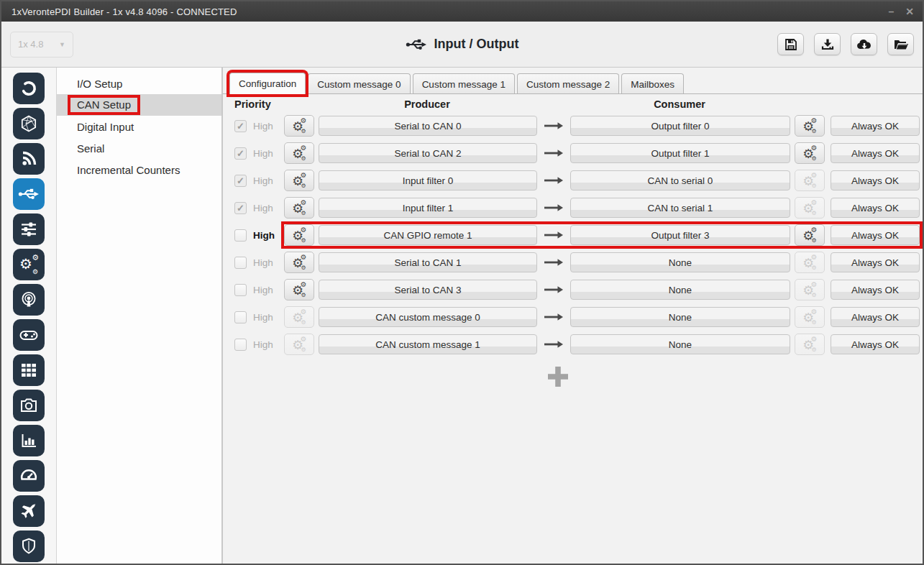  Describe the element at coordinates (29, 265) in the screenshot. I see `sidebar-item-gears-icon: ⚙⚙⚙` at that location.